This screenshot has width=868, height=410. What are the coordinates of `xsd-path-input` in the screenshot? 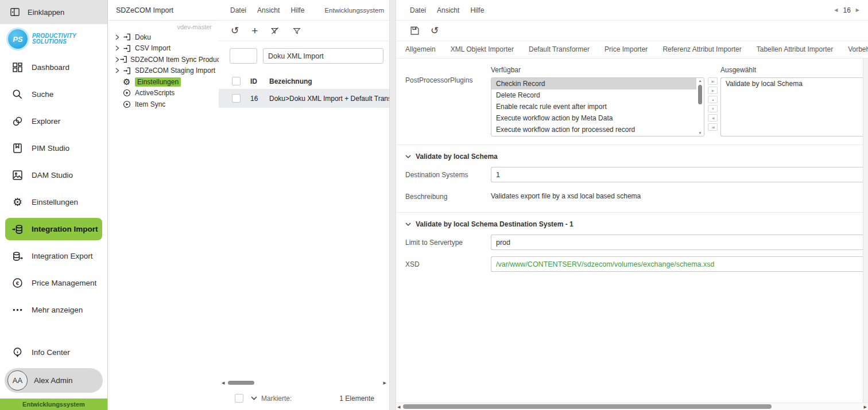 It's located at (680, 264).